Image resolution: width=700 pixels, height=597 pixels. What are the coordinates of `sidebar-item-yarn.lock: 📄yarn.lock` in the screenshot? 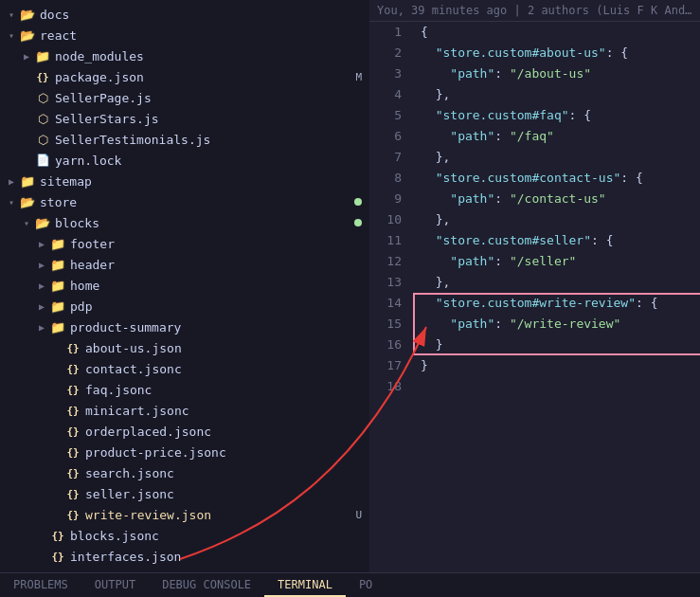 It's located at (185, 160).